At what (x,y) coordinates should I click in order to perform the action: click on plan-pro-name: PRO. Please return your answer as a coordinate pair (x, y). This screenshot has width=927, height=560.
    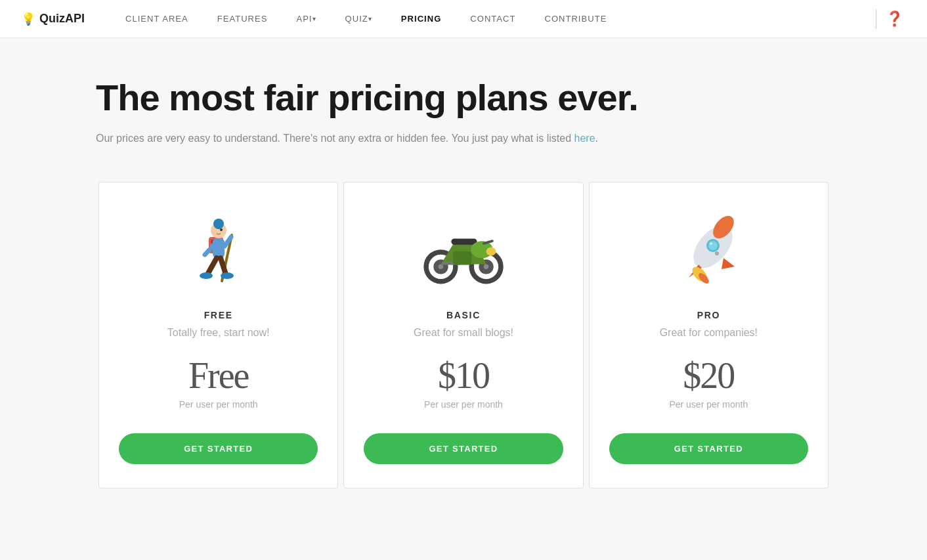
    Looking at the image, I should click on (709, 315).